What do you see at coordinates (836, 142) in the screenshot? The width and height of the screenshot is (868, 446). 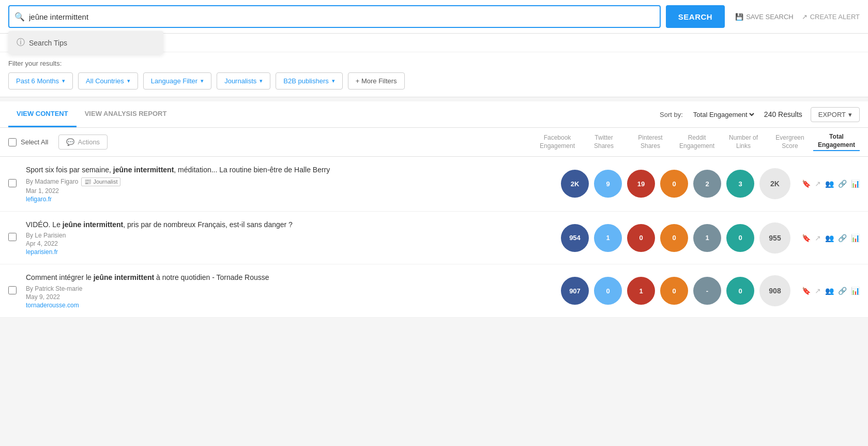 I see `col-header-total: TotalEngagement` at bounding box center [836, 142].